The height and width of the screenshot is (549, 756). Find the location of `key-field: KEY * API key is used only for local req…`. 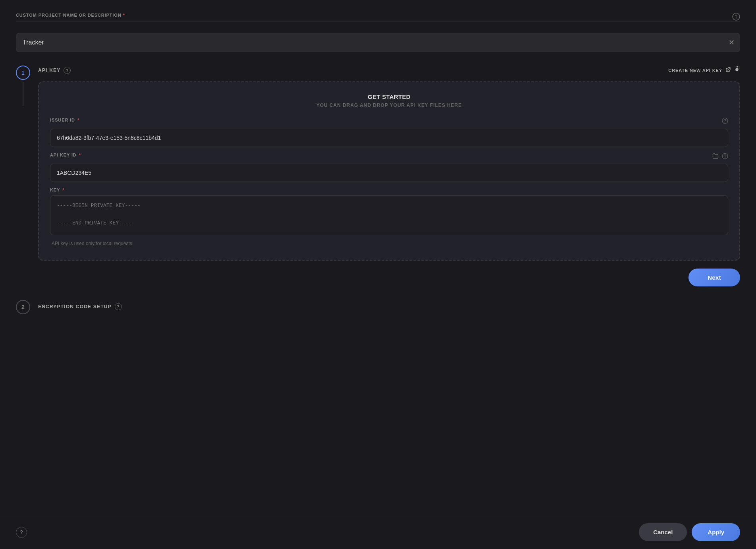

key-field: KEY * API key is used only for local req… is located at coordinates (389, 217).